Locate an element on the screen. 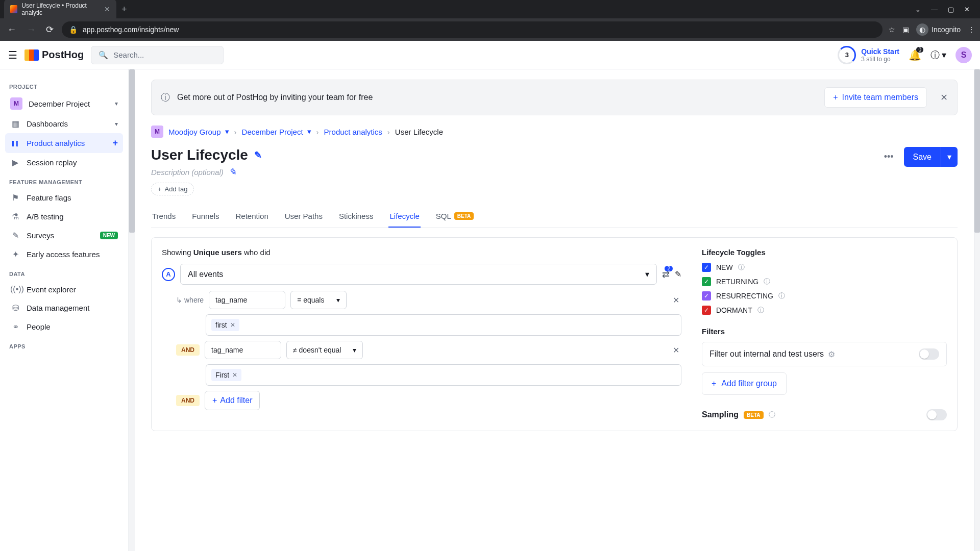 The width and height of the screenshot is (980, 551). help-button: ⓘ ▾ is located at coordinates (938, 55).